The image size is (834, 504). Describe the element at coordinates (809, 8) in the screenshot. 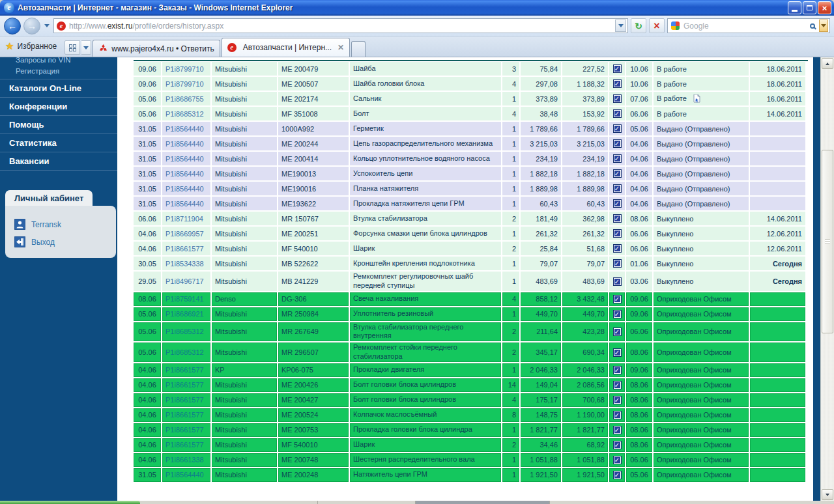

I see `restore-button` at that location.